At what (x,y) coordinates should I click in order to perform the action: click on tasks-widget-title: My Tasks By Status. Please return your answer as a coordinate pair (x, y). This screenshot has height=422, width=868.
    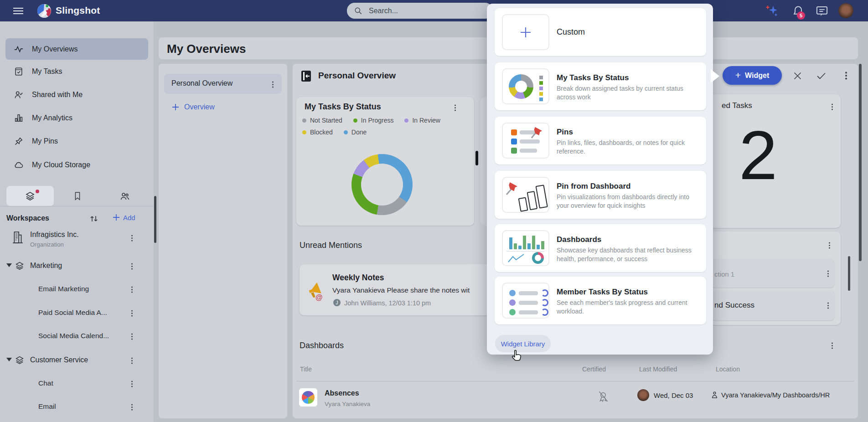
    Looking at the image, I should click on (343, 107).